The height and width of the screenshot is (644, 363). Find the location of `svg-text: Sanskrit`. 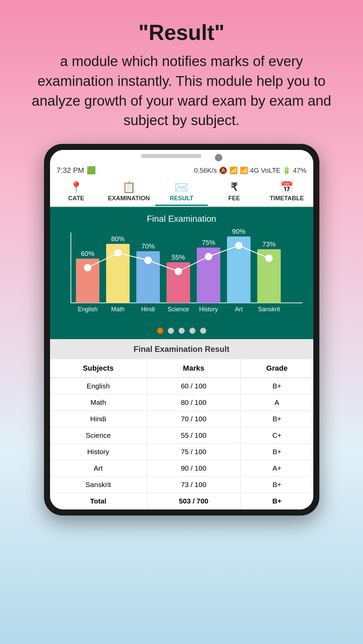

svg-text: Sanskrit is located at coordinates (269, 309).